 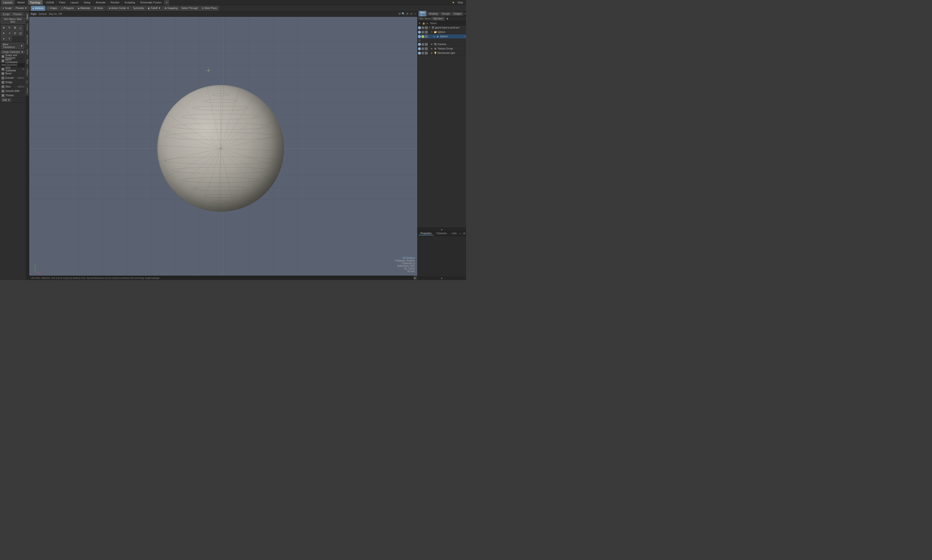 What do you see at coordinates (432, 45) in the screenshot?
I see `item-expand-camera: ▶` at bounding box center [432, 45].